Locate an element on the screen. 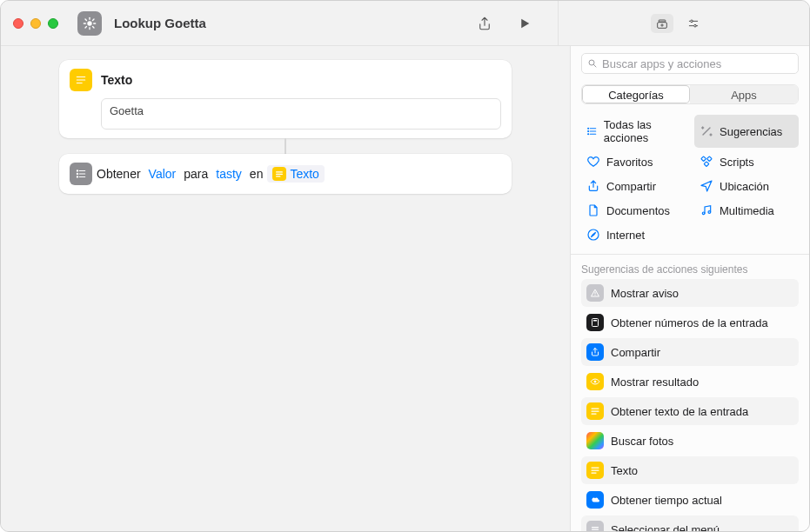  text-lines-icon is located at coordinates (81, 80).